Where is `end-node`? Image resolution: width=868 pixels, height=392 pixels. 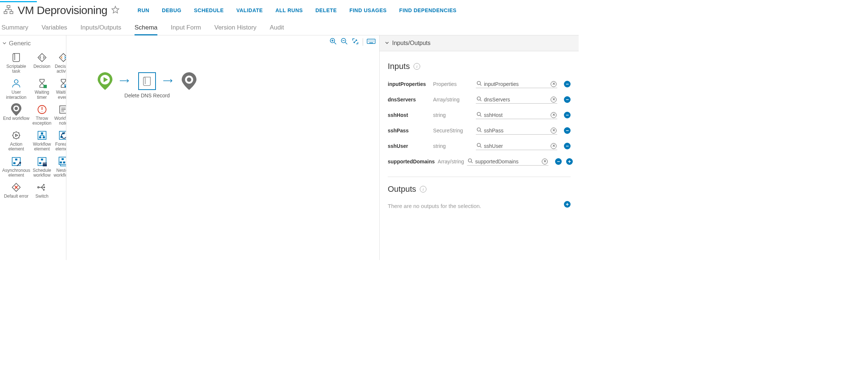
end-node is located at coordinates (189, 81).